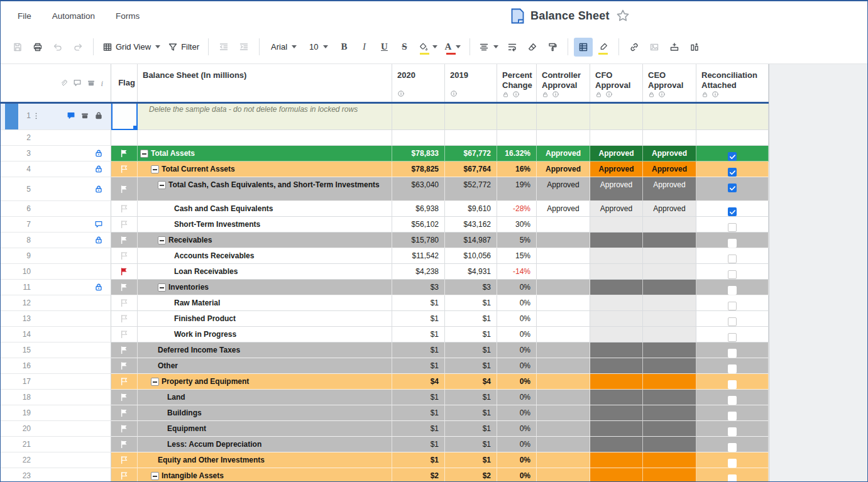  What do you see at coordinates (56, 351) in the screenshot?
I see `row-gutter: 15` at bounding box center [56, 351].